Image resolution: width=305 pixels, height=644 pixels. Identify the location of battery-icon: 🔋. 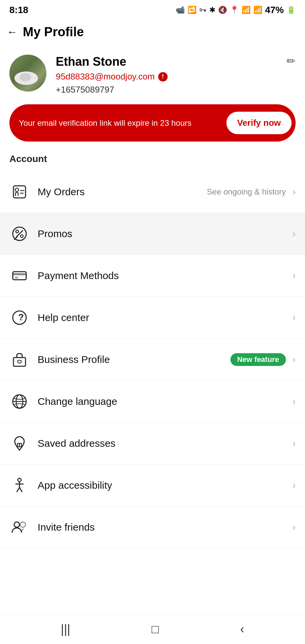
(291, 10).